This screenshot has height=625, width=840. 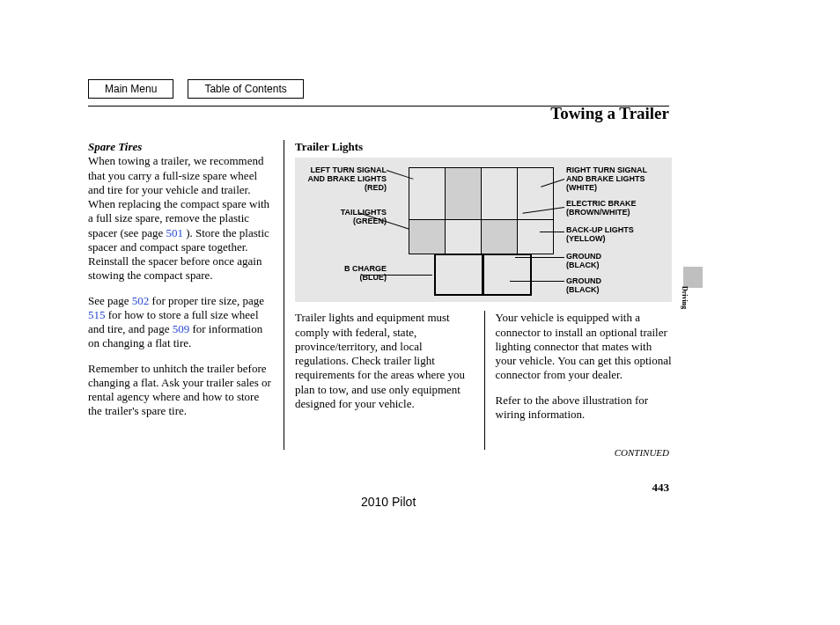 What do you see at coordinates (584, 286) in the screenshot?
I see `label-ground-2: GROUND(BLACK)` at bounding box center [584, 286].